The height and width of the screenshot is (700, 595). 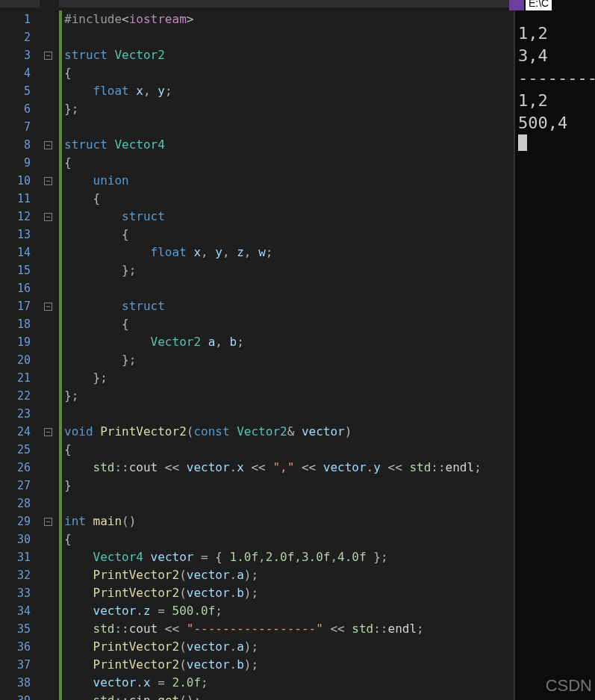 What do you see at coordinates (19, 350) in the screenshot?
I see `line-number-gutter: 1234567891011121314151617181920212223242…` at bounding box center [19, 350].